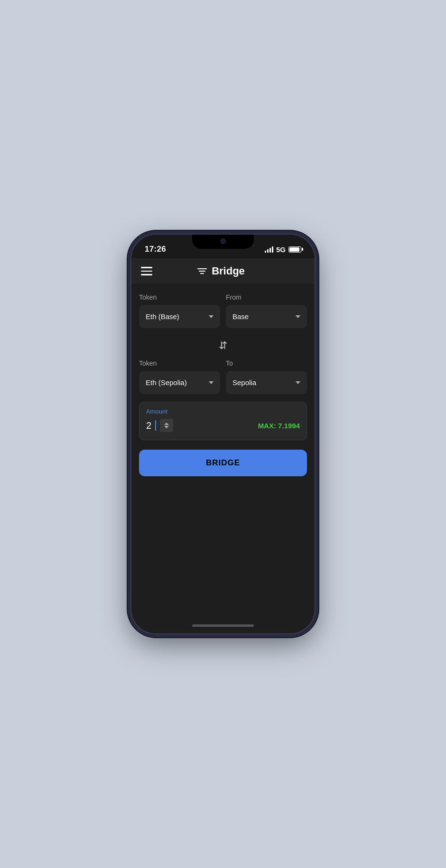 The width and height of the screenshot is (446, 868). Describe the element at coordinates (179, 377) in the screenshot. I see `token-to-column: Token Eth (Sepolia)` at that location.